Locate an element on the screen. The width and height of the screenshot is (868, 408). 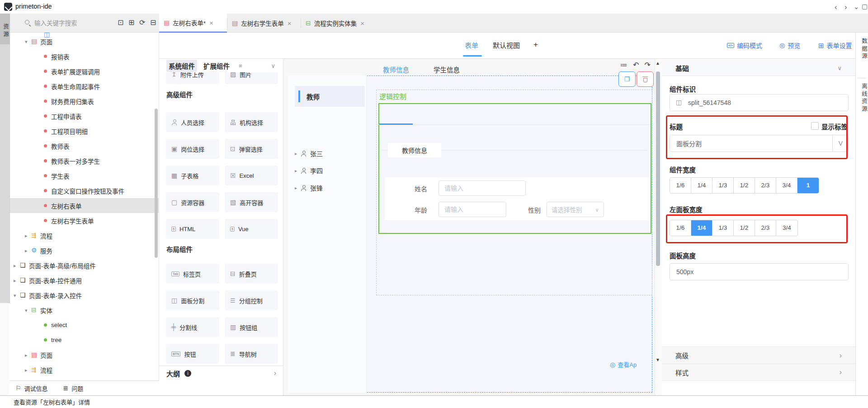
back-icon is located at coordinates (836, 7).